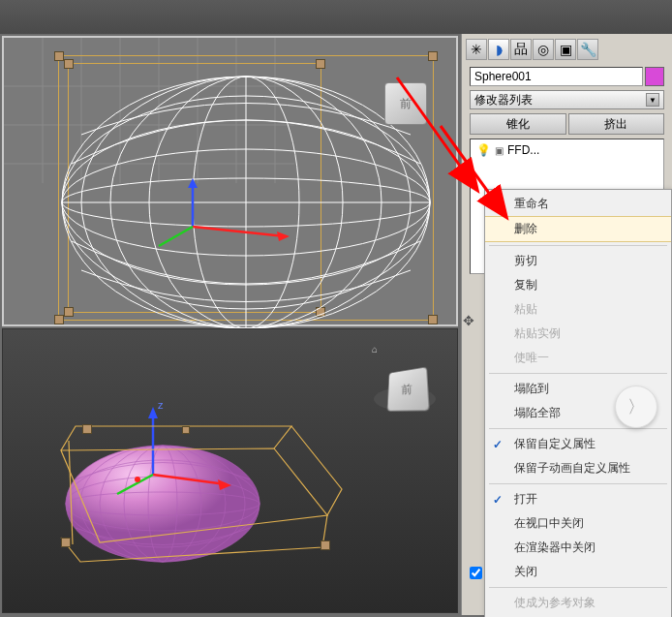 The image size is (672, 617). I want to click on viewcube-perspective: 前, so click(409, 388).